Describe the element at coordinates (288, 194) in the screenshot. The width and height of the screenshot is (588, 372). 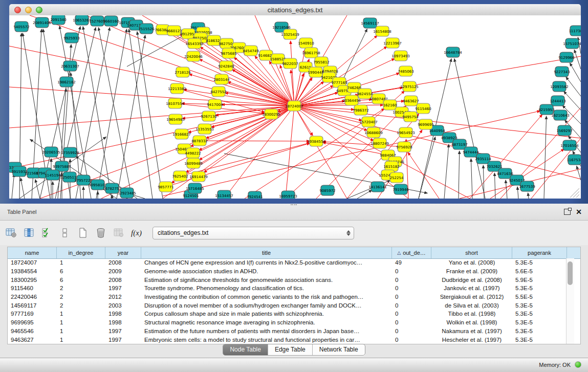
I see `graph-node: 16959723` at that location.